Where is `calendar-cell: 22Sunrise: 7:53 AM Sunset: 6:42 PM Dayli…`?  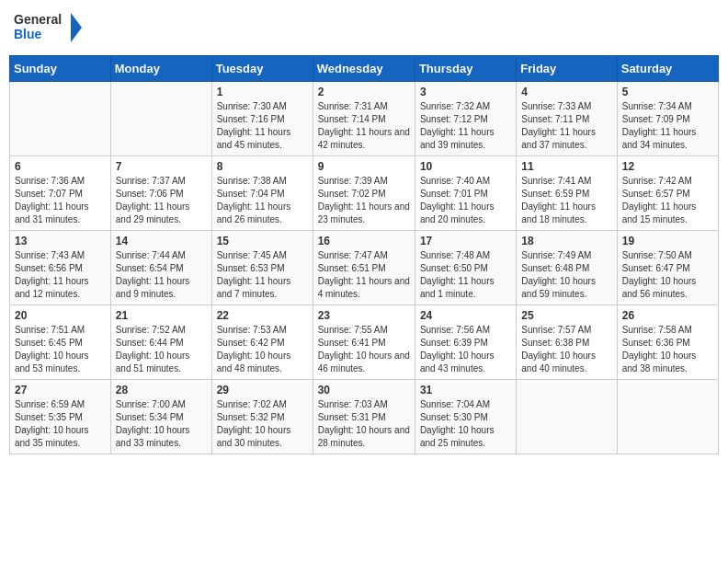 calendar-cell: 22Sunrise: 7:53 AM Sunset: 6:42 PM Dayli… is located at coordinates (262, 342).